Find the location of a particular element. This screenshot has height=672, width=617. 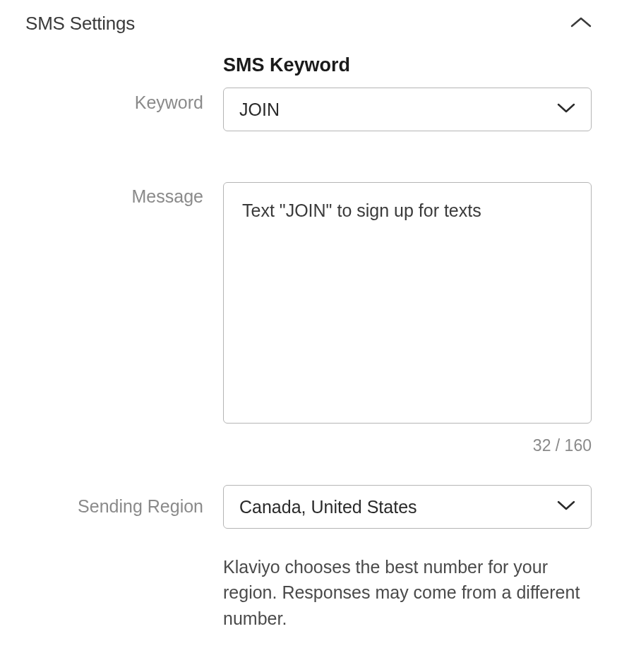

region-select-value: Canada, United States is located at coordinates (398, 507).